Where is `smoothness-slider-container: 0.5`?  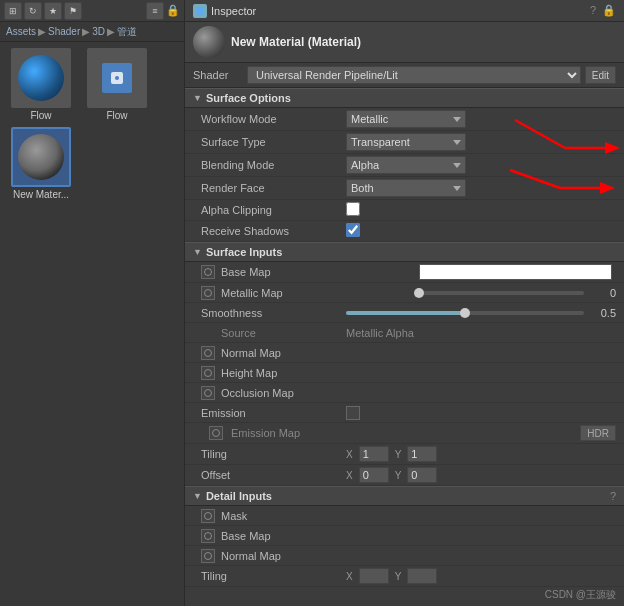 smoothness-slider-container: 0.5 is located at coordinates (481, 313).